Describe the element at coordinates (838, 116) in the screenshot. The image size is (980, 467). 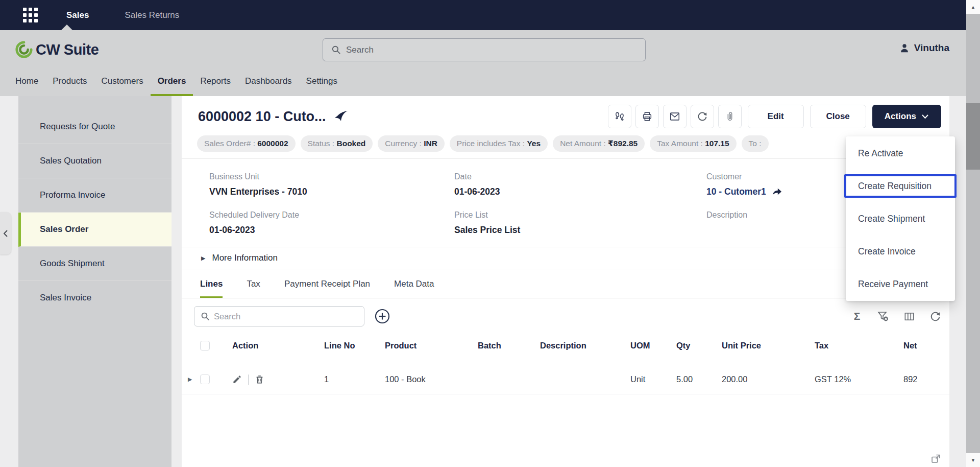
I see `close-button: Close` at that location.